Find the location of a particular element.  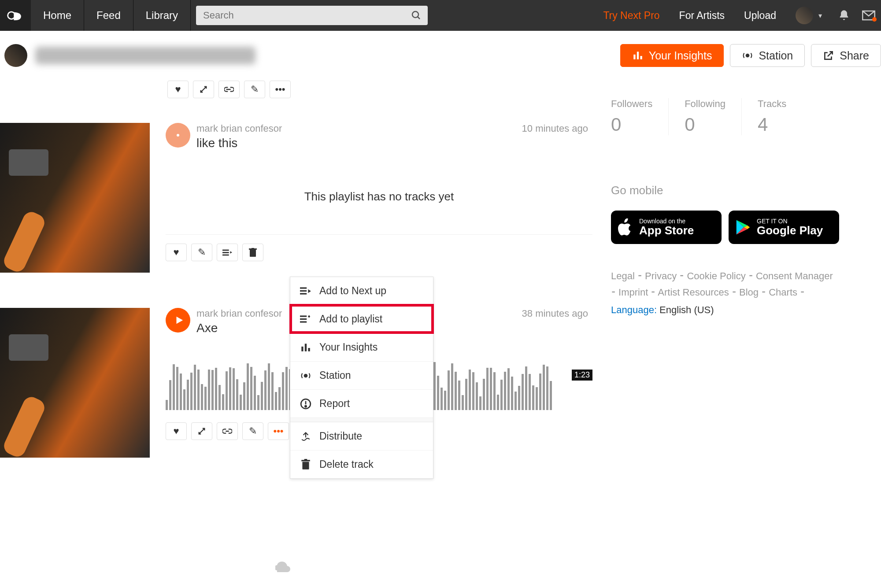

timestamp: 10 minutes ago is located at coordinates (557, 129).